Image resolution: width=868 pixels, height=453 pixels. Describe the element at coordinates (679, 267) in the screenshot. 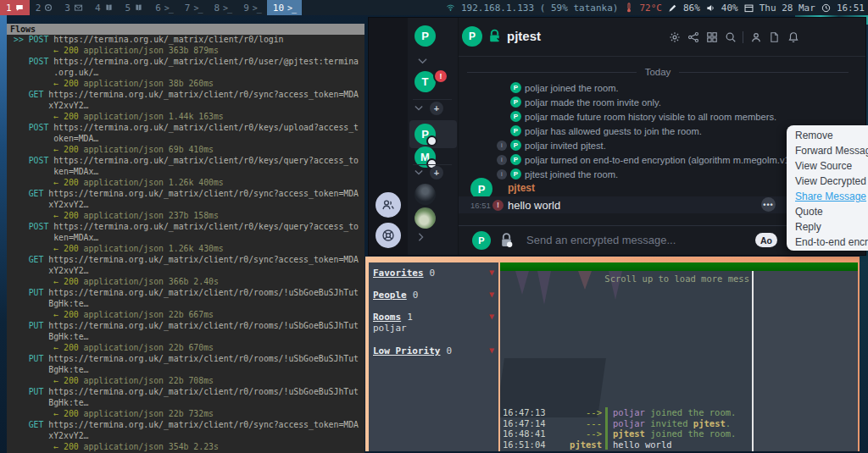

I see `title-bar` at that location.